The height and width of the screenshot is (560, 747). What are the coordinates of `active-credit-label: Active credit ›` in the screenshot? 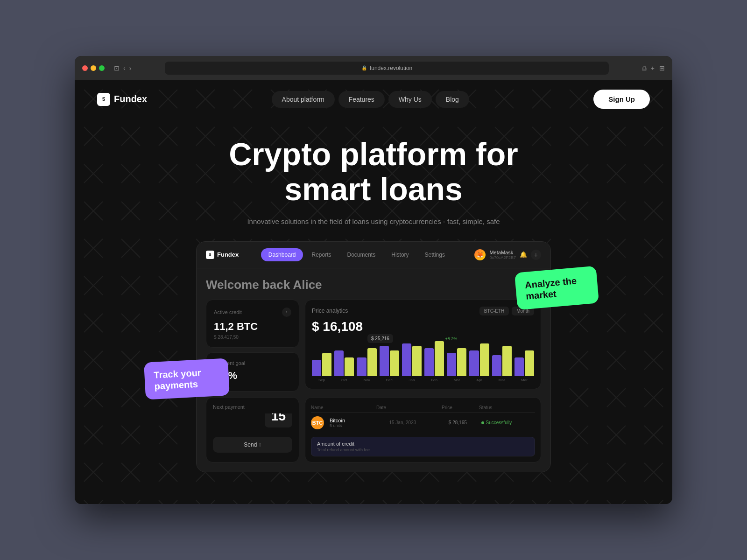 It's located at (253, 312).